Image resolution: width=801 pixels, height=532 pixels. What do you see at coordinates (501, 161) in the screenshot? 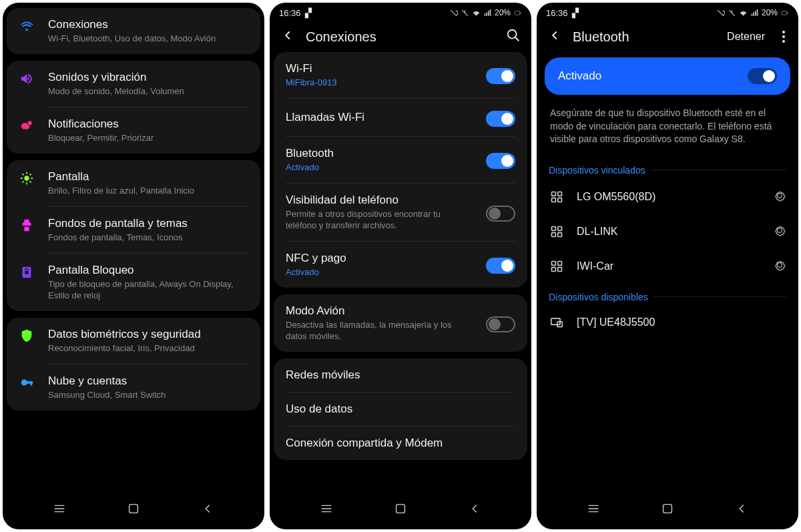
I see `bluetooth-toggle` at bounding box center [501, 161].